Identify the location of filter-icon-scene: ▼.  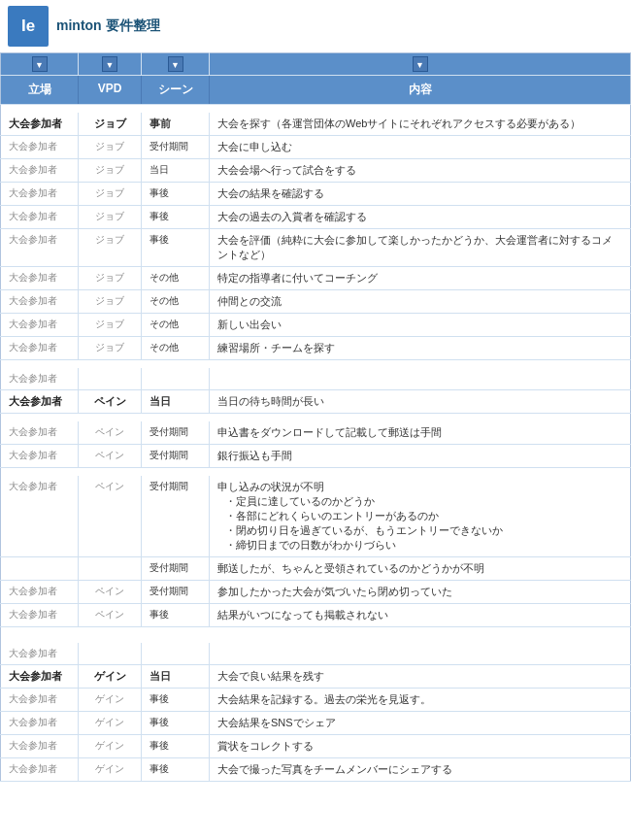
(176, 64).